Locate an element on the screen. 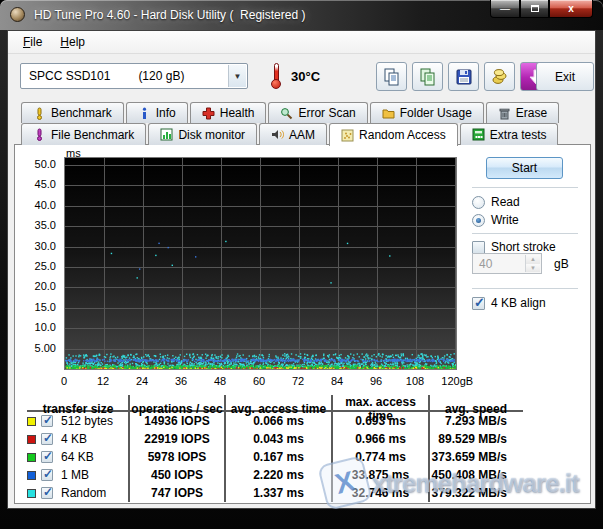 This screenshot has height=529, width=603. avg-speed-value: 379.322 MB/s is located at coordinates (470, 493).